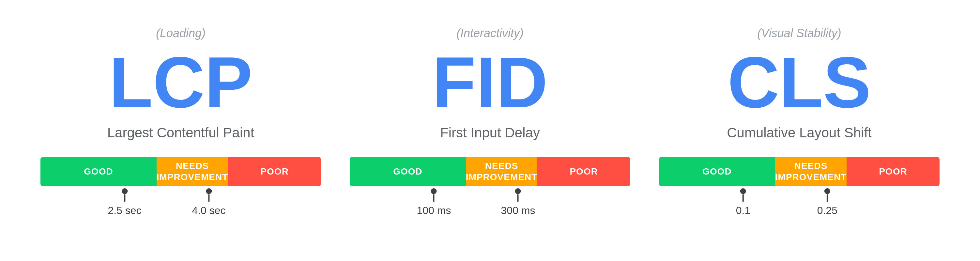 The height and width of the screenshot is (261, 980). I want to click on cls-poor-segment: POOR, so click(893, 172).